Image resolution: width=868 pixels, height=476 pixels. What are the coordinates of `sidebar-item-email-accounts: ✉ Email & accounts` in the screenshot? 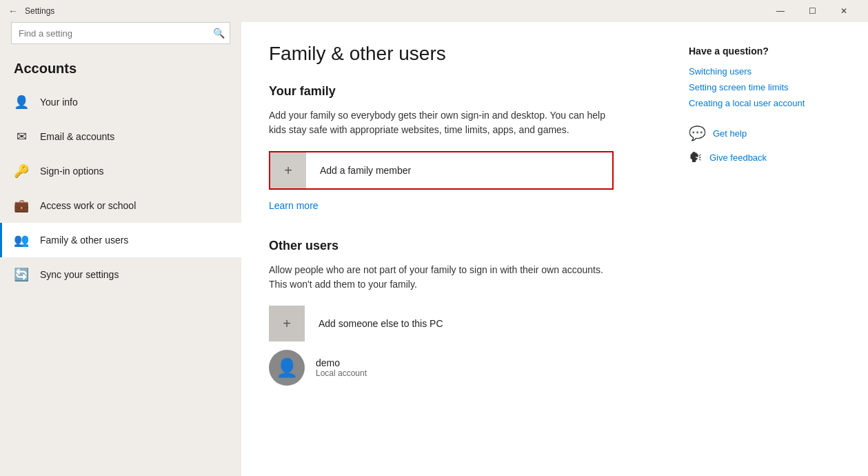 It's located at (121, 137).